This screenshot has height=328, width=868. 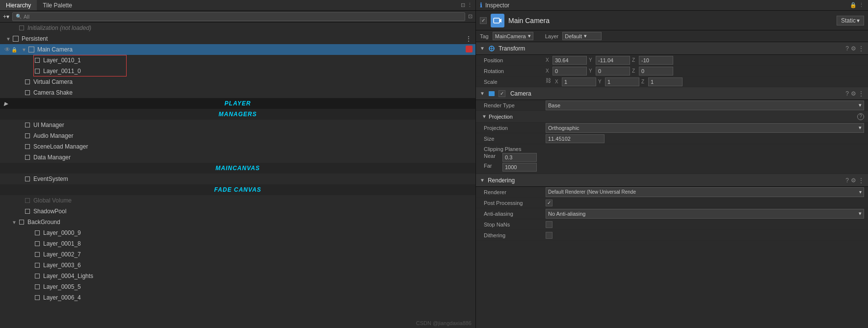 What do you see at coordinates (861, 94) in the screenshot?
I see `camera-more-icon: ⋮` at bounding box center [861, 94].